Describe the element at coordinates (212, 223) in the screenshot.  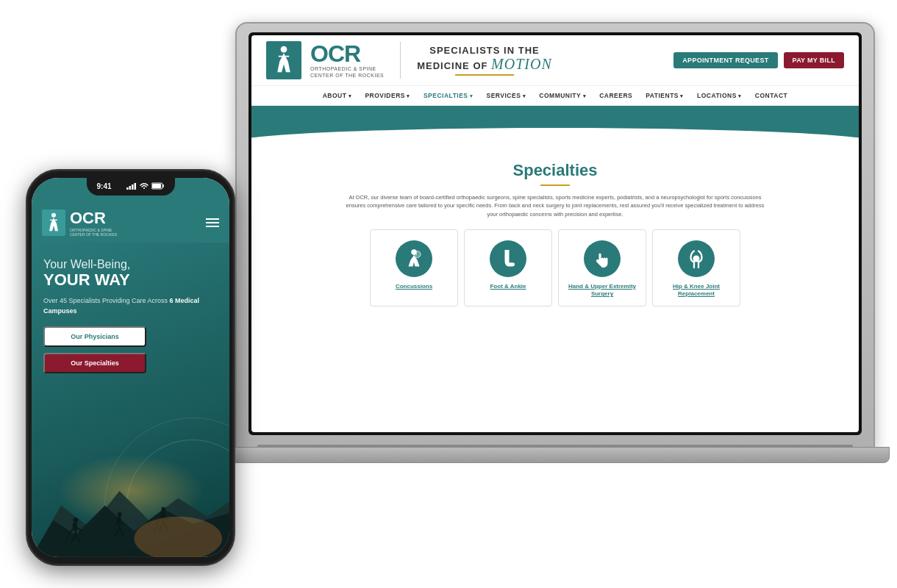
I see `hamburger-menu-button` at that location.